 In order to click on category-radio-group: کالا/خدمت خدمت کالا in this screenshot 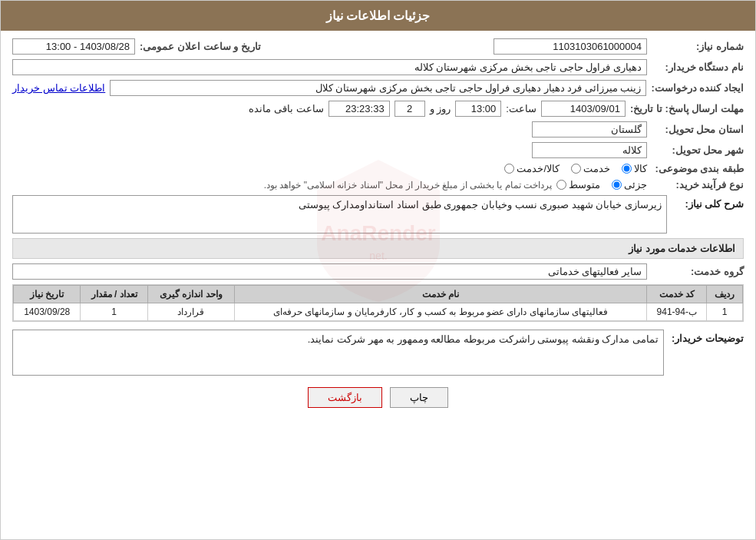, I will do `click(576, 169)`.